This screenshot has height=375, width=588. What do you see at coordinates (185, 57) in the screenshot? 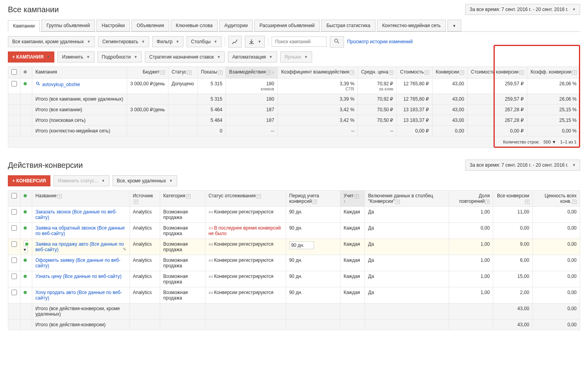
I see `bid-strategy-dropdown: Стратегия назначения ставок` at bounding box center [185, 57].